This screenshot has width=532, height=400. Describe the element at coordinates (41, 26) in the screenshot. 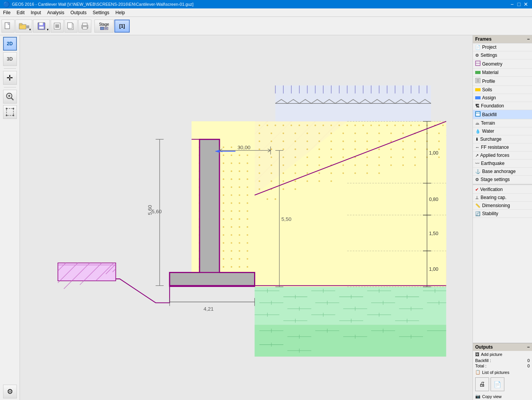

I see `save-button: ▾` at that location.